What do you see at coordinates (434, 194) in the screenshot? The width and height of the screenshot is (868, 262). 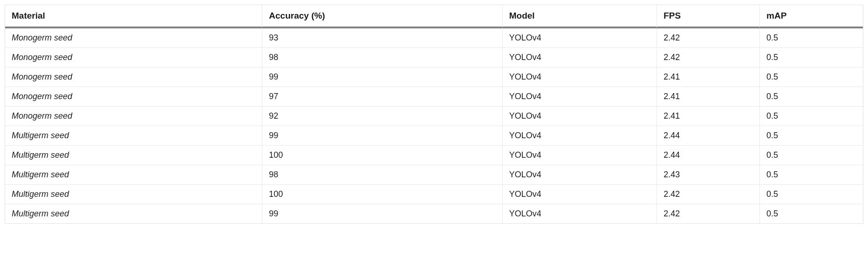 I see `table-row: Multigerm seed 100 YOLOv4 2.42 0.5` at bounding box center [434, 194].